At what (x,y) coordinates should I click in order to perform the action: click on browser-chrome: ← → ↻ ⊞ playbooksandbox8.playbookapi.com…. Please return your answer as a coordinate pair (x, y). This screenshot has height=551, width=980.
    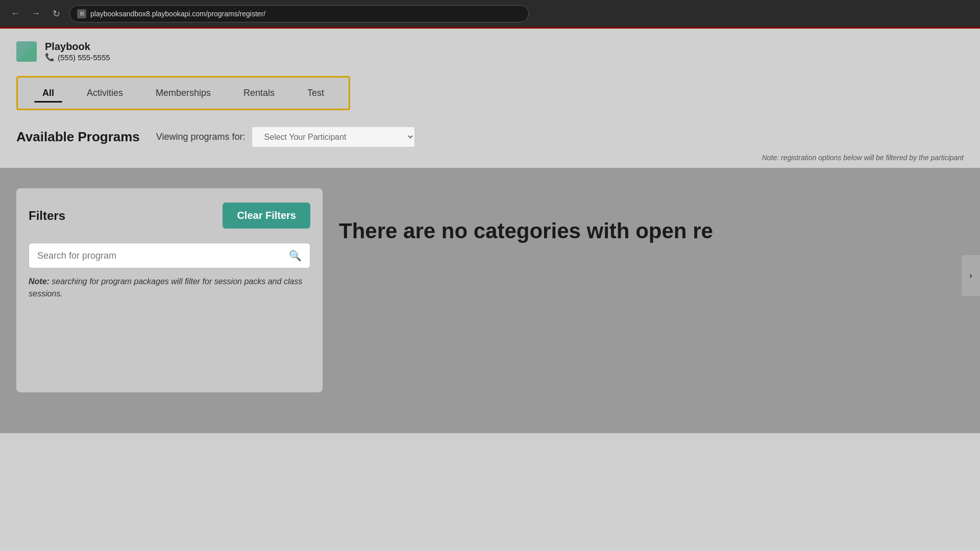
    Looking at the image, I should click on (490, 14).